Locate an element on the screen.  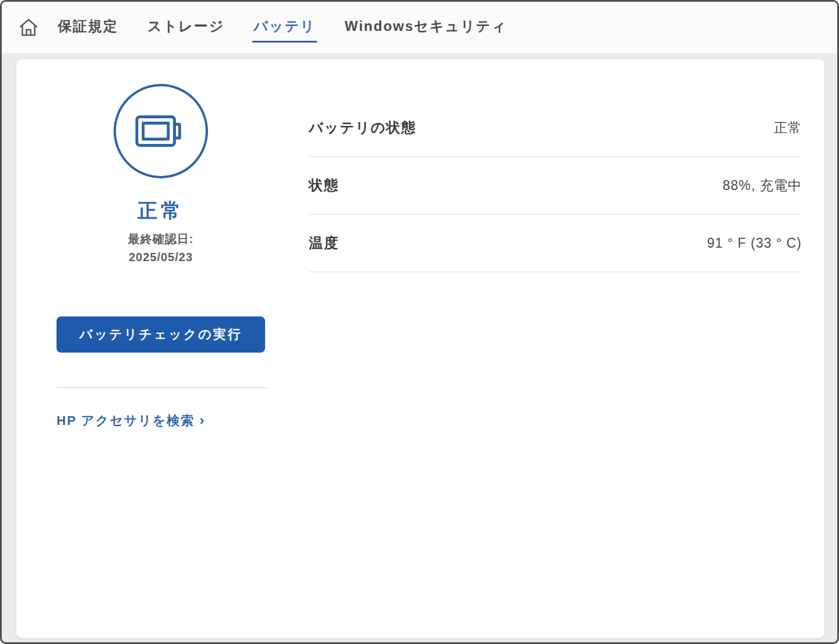
tab-bar: 保証規定 ストレージ バッテリ Windowsセキュリティ is located at coordinates (282, 27).